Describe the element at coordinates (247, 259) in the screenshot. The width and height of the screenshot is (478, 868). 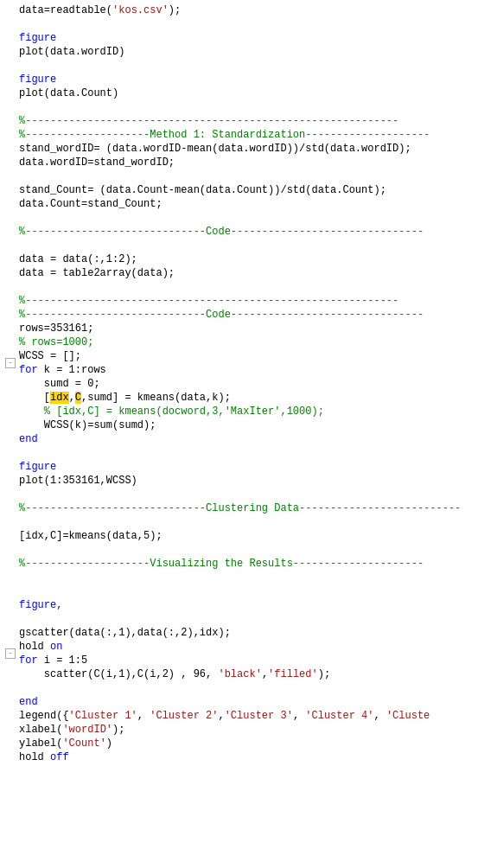
I see `line-content: data = data(:,1:2);` at that location.